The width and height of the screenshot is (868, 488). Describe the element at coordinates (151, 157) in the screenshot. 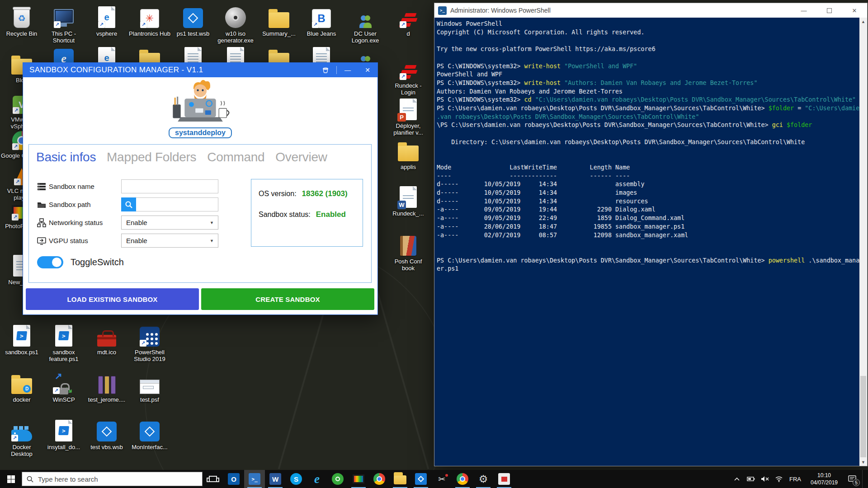

I see `tab-mapped-folders: Mapped Folders` at that location.